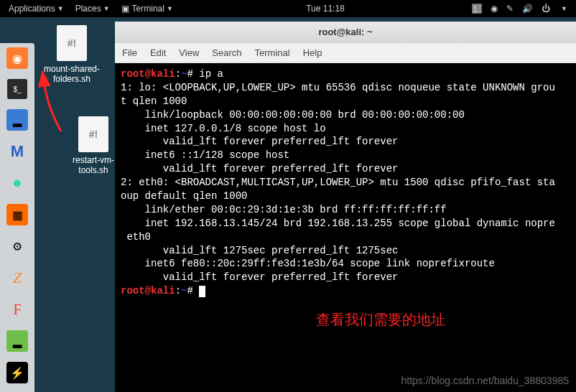  Describe the element at coordinates (17, 120) in the screenshot. I see `files-icon: ▂` at that location.